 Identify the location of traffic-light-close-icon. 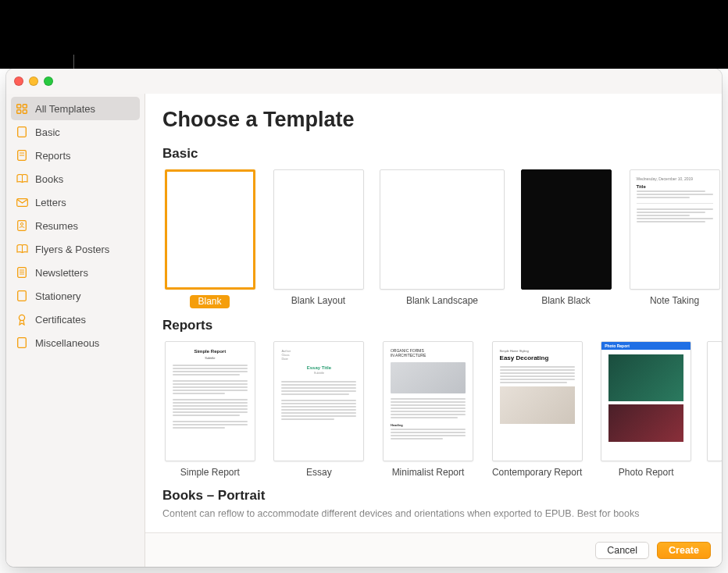
(19, 81).